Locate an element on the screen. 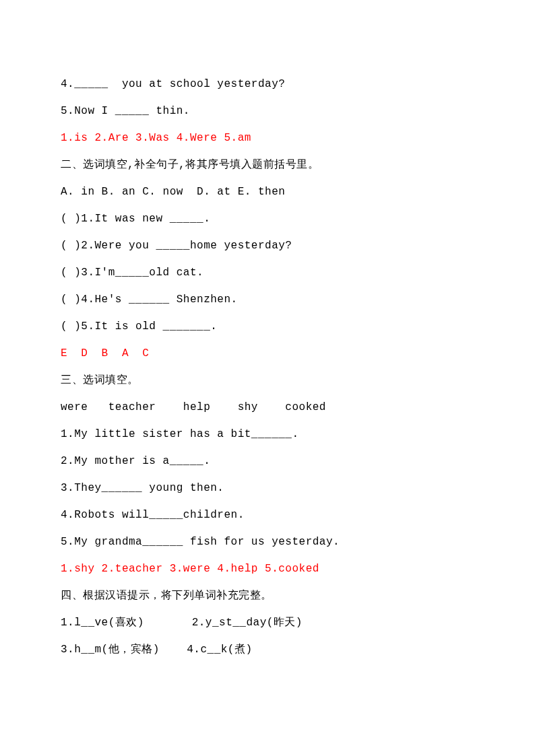 This screenshot has width=535, height=756. question-line: 4._____ you at school yesterday? is located at coordinates (268, 84).